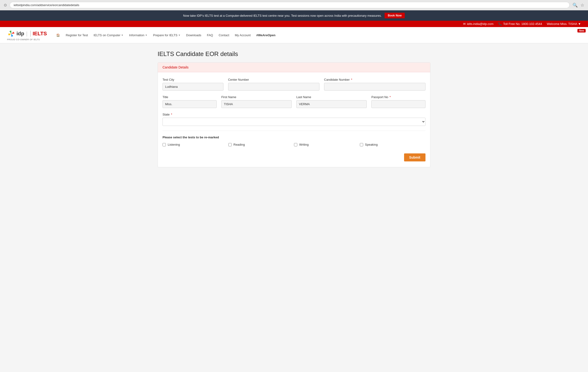 Image resolution: width=588 pixels, height=372 pixels. Describe the element at coordinates (294, 16) in the screenshot. I see `announcement-banner: Now take IDP's IELTS test at a Computer-…` at that location.